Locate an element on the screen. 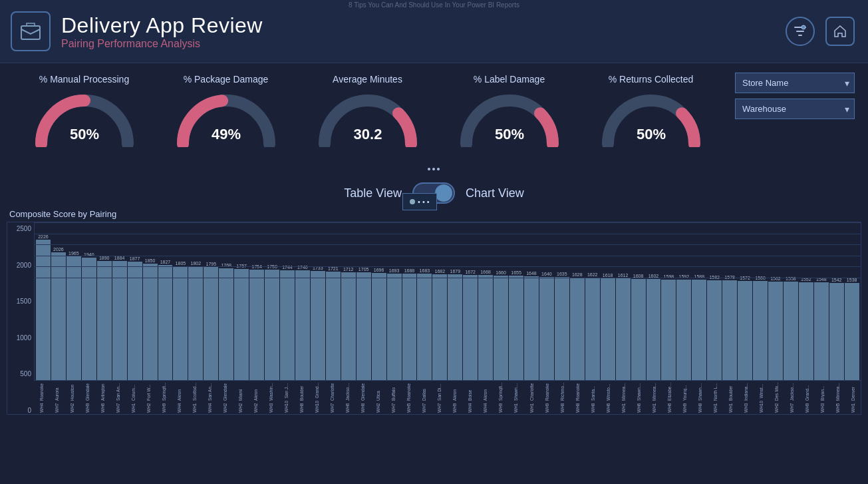 This screenshot has height=484, width=868. bar-x-label: WH1_Minnea... is located at coordinates (654, 397).